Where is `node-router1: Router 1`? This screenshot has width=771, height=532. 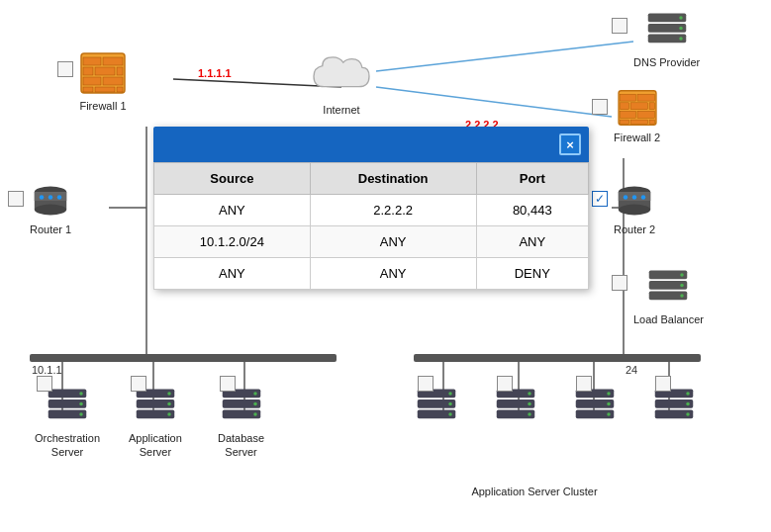 node-router1: Router 1 is located at coordinates (50, 210).